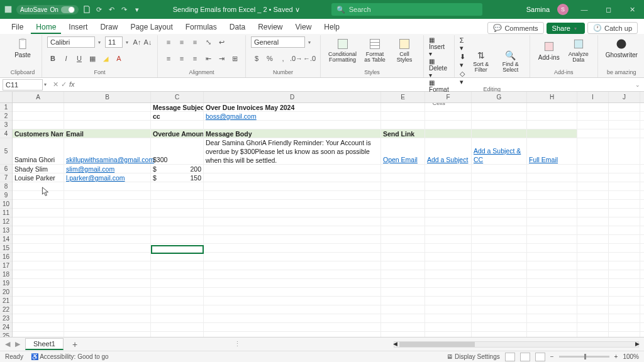 This screenshot has height=362, width=644. I want to click on maximize-button: ◻, so click(608, 9).